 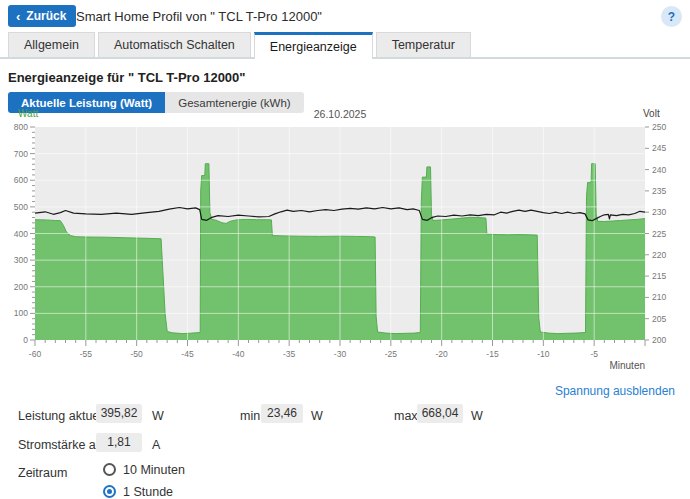 I want to click on x-axis-tick-label: -20, so click(x=442, y=354).